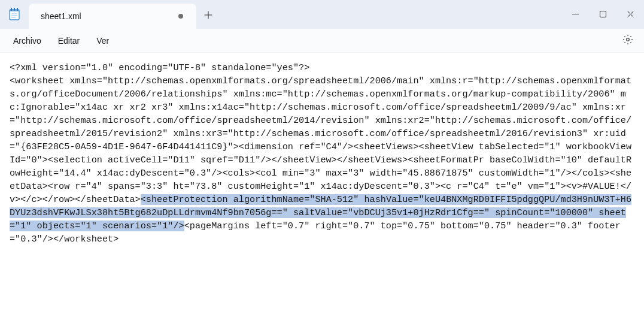 This screenshot has width=644, height=317. What do you see at coordinates (603, 14) in the screenshot?
I see `maximize-icon` at bounding box center [603, 14].